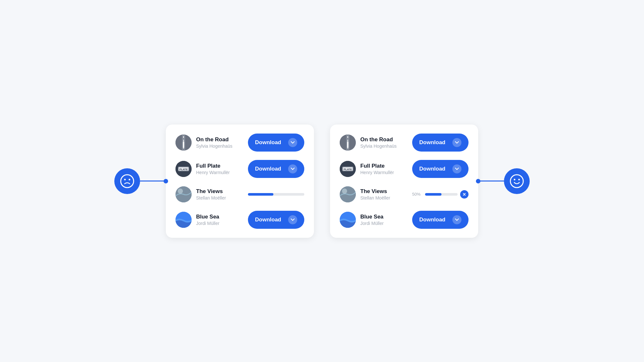 This screenshot has width=644, height=362. I want to click on sad-face-icon, so click(127, 181).